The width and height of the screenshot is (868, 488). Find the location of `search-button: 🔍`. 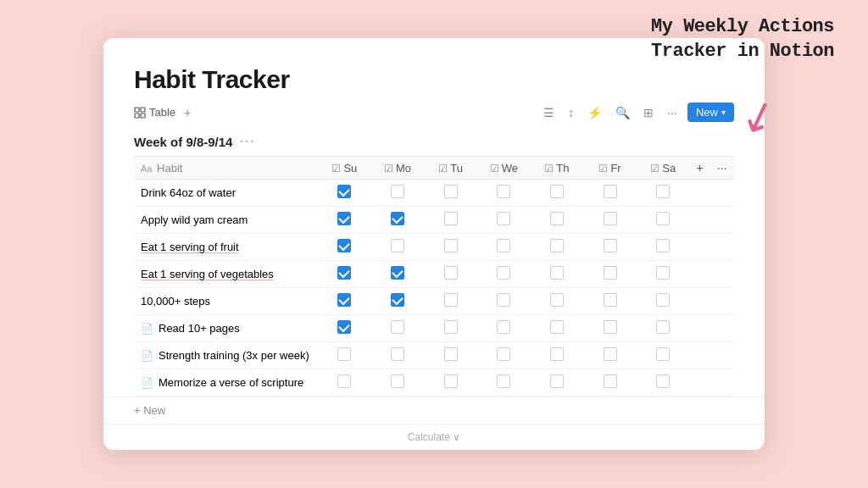

search-button: 🔍 is located at coordinates (622, 113).